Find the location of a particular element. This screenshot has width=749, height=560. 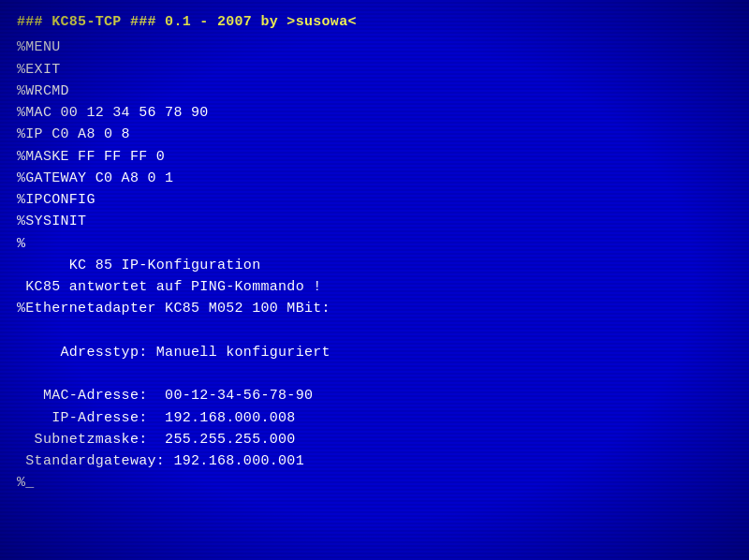

subnet-line: Subnetzmaske: 255.255.255.000 is located at coordinates (374, 440).